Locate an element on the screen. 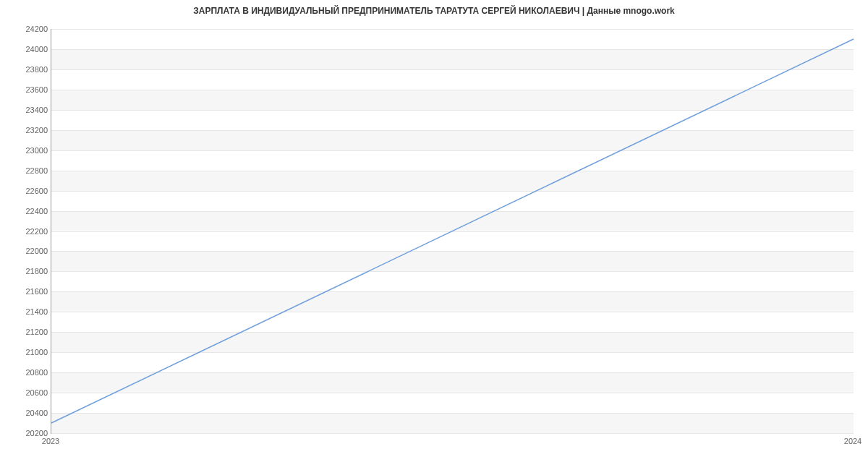  y-tick-label: 20800 is located at coordinates (26, 372).